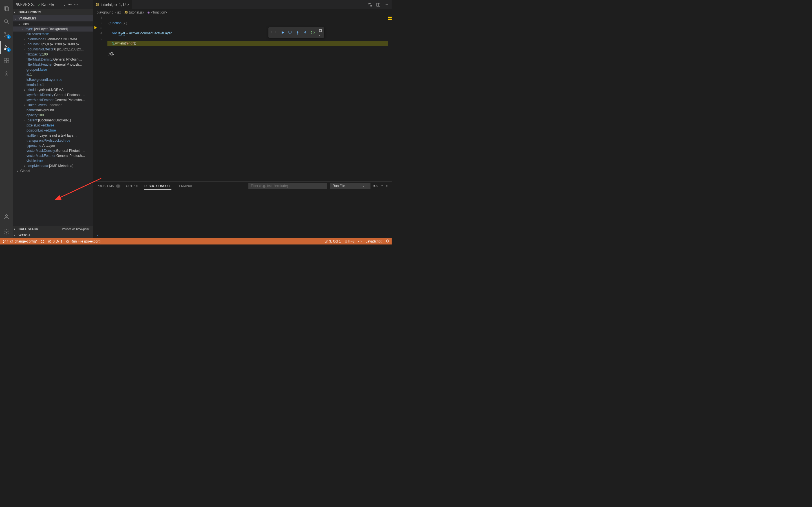 The height and width of the screenshot is (507, 812). I want to click on property-xmpMetadata: ›xmpMetadata: [XMP Metadata], so click(53, 166).